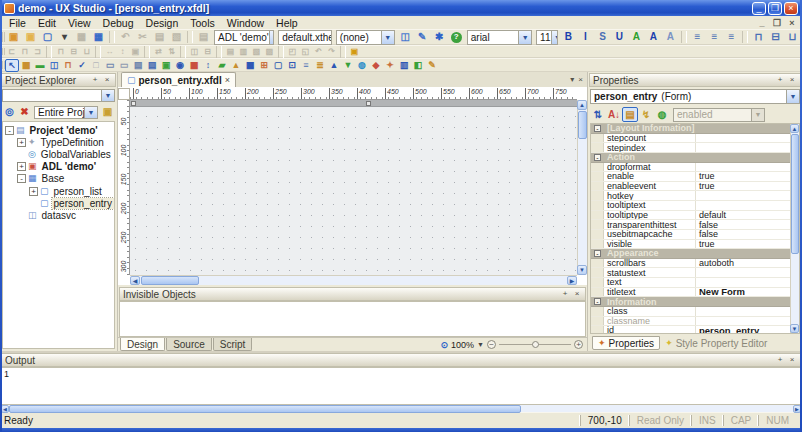  Describe the element at coordinates (690, 322) in the screenshot. I see `classname: classname` at that location.